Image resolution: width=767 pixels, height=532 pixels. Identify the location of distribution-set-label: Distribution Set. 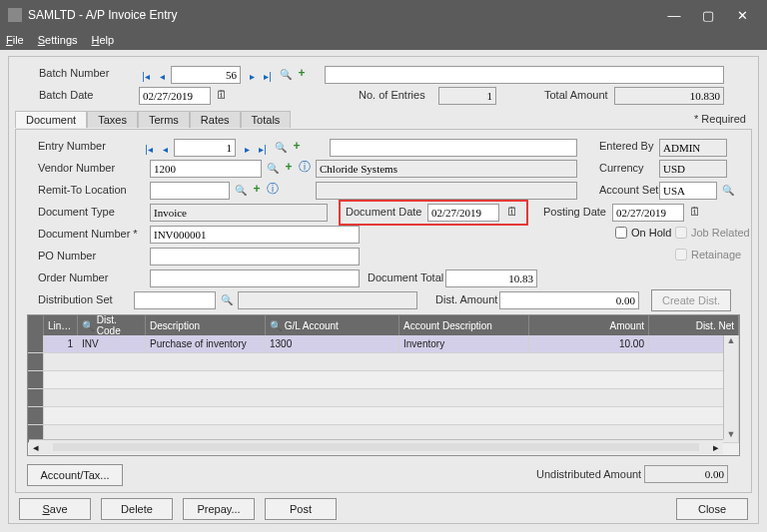
(76, 299).